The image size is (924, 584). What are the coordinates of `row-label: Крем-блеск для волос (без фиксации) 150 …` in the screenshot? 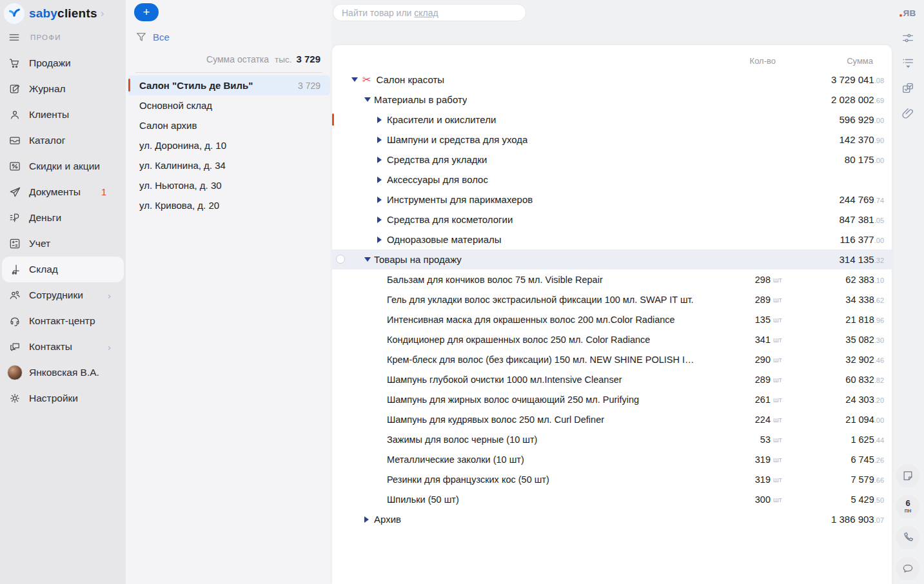 It's located at (543, 360).